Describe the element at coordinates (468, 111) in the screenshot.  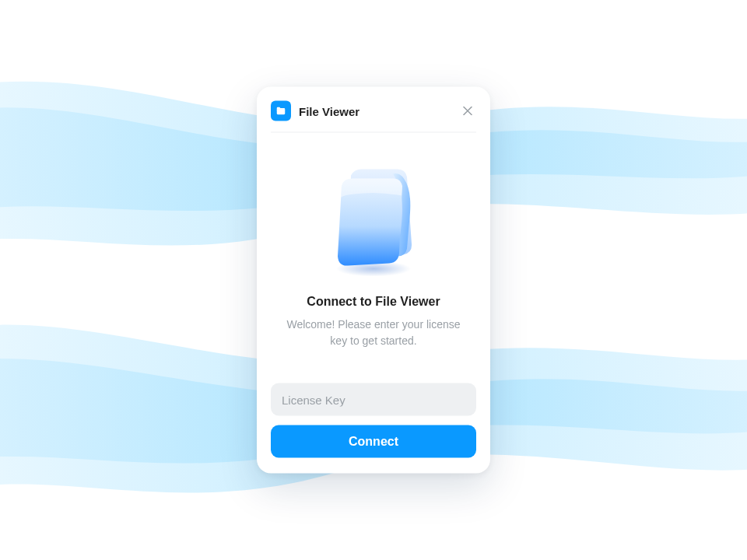
I see `close-icon` at that location.